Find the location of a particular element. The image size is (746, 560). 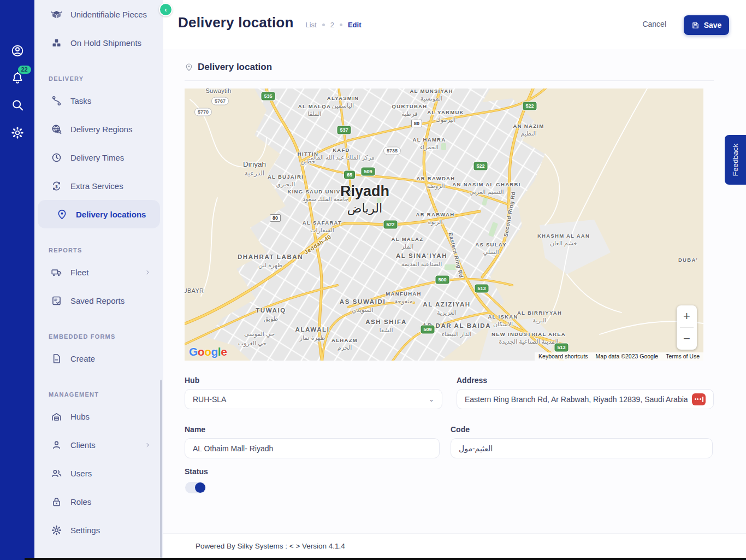

zoom-out-button: − is located at coordinates (687, 339).